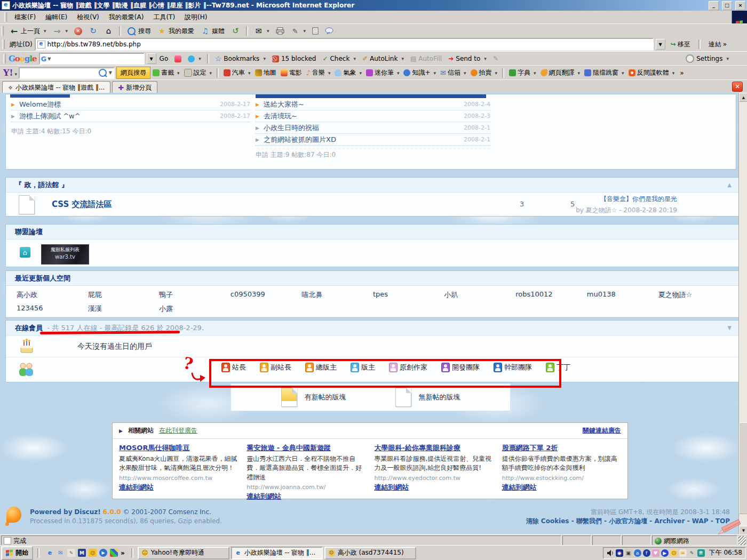 The width and height of the screenshot is (747, 560). What do you see at coordinates (373, 185) in the screenshot?
I see `section-header: 『 政，語法館 』 ▲` at bounding box center [373, 185].